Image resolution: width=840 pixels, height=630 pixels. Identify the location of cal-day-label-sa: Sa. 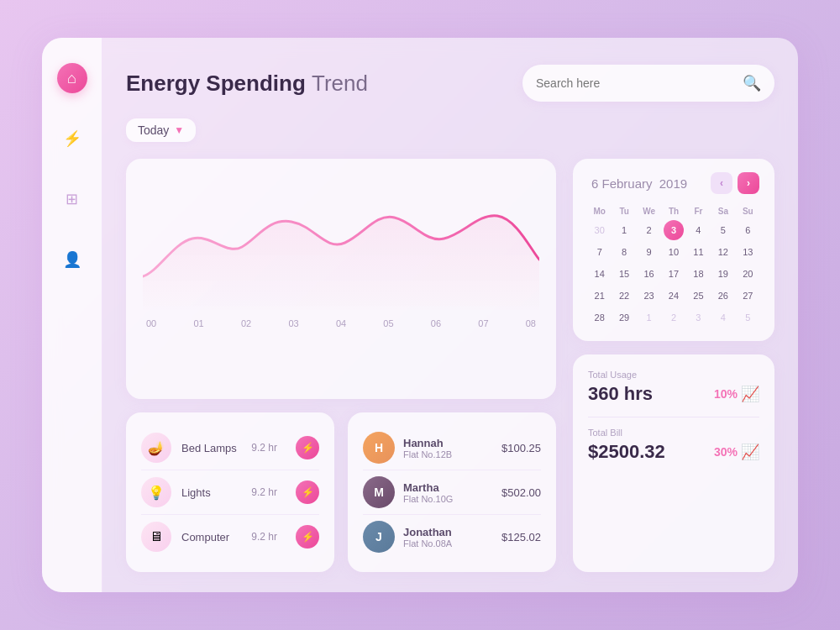
(722, 212).